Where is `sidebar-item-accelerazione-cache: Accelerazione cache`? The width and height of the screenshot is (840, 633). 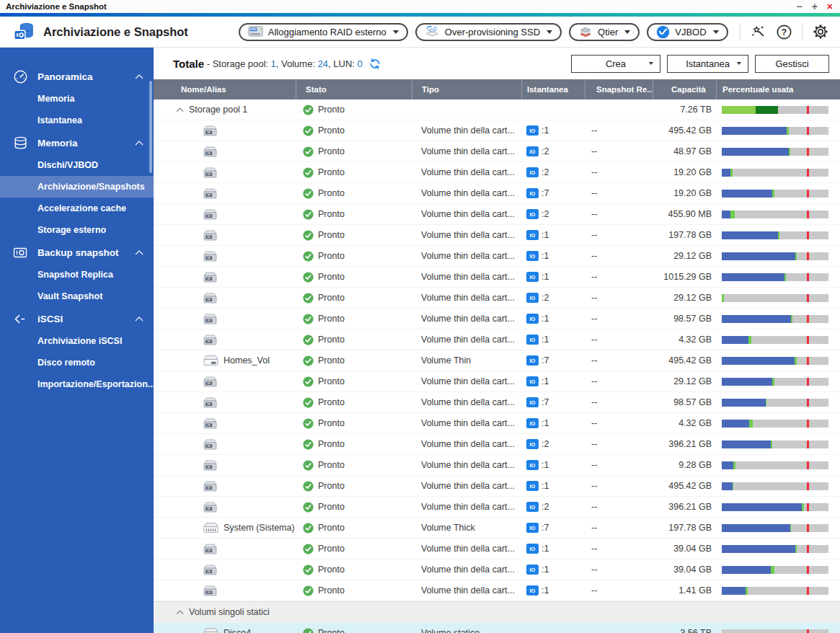
sidebar-item-accelerazione-cache: Accelerazione cache is located at coordinates (76, 208).